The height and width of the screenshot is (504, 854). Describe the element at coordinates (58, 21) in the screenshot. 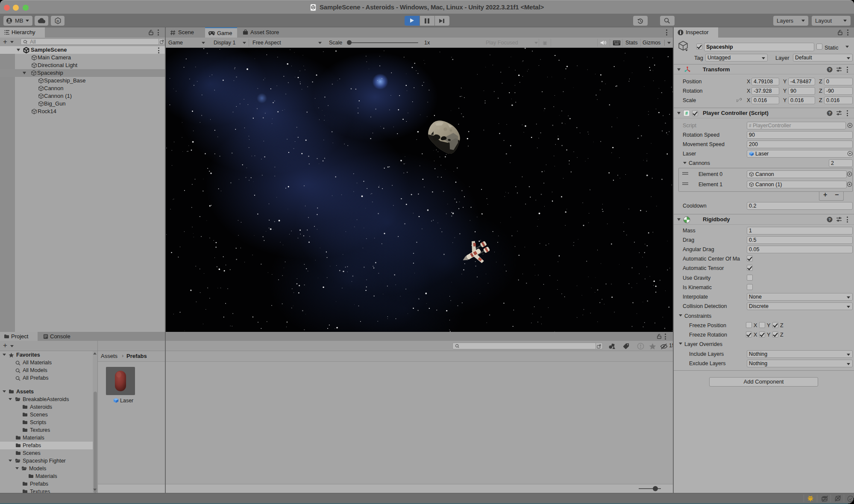

I see `svg-text: D` at that location.